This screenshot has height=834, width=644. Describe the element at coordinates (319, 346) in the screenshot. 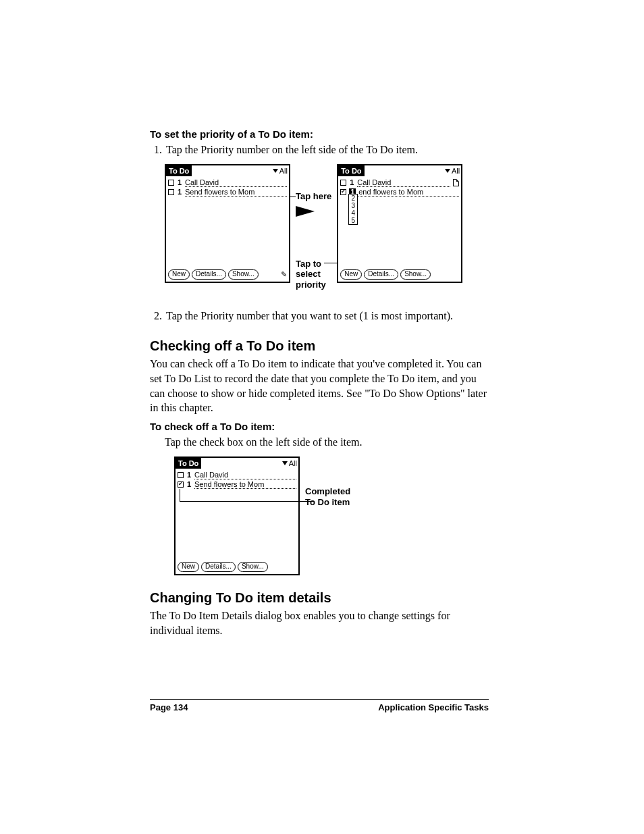

I see `heading-checking-off: Checking off a To Do item` at that location.